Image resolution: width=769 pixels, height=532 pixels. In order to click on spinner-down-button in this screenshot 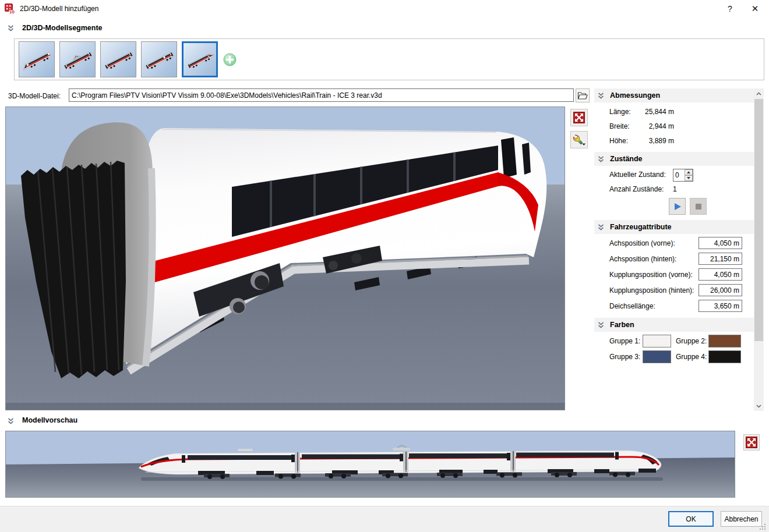, I will do `click(689, 178)`.